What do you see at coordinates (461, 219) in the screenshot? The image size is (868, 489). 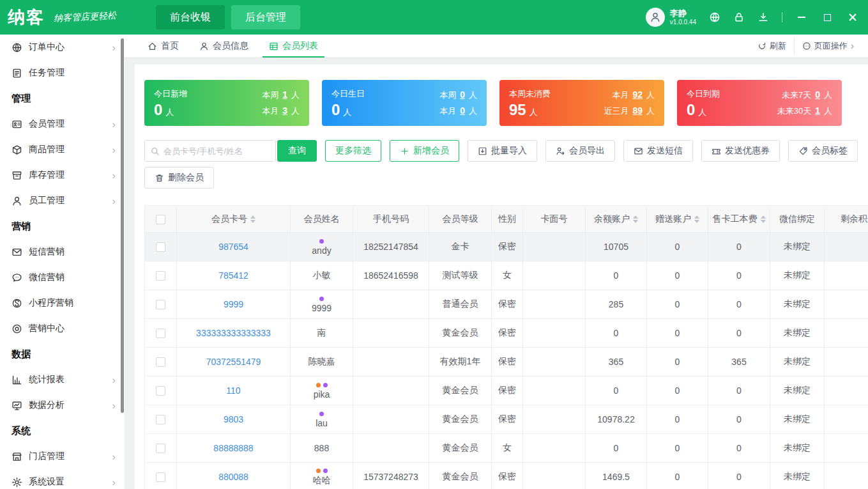 I see `column-header: 会员等级` at bounding box center [461, 219].